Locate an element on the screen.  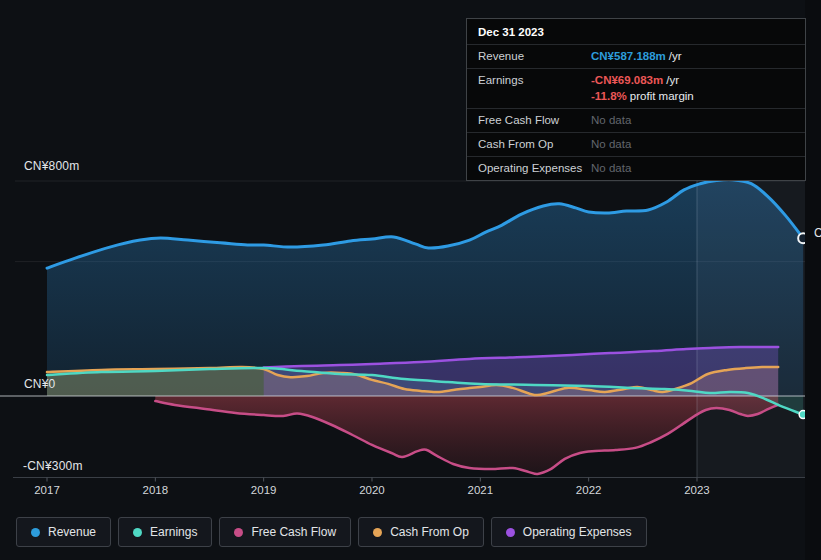
legend-toggle-revenue: Revenue is located at coordinates (64, 532).